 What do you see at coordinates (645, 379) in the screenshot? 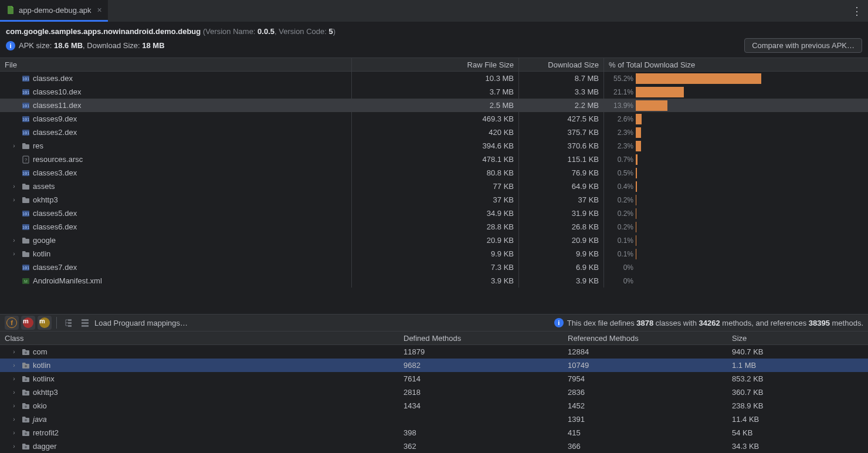
I see `referenced-methods: 7954` at bounding box center [645, 379].